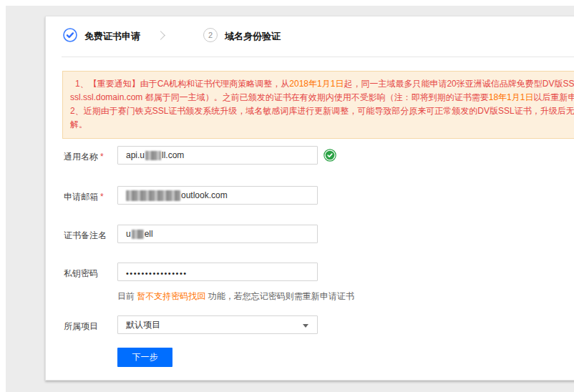  Describe the element at coordinates (210, 35) in the screenshot. I see `step2-number-badge: 2` at that location.